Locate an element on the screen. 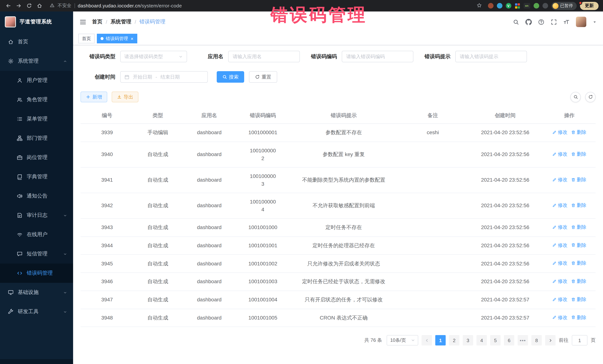  error-code-input is located at coordinates (378, 57).